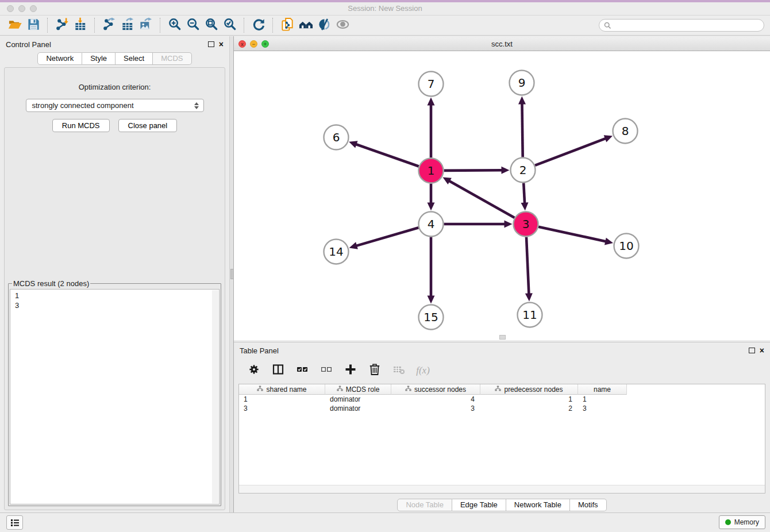 This screenshot has width=770, height=532. I want to click on column-header-predecessor-nodes: predecessor nodes, so click(529, 390).